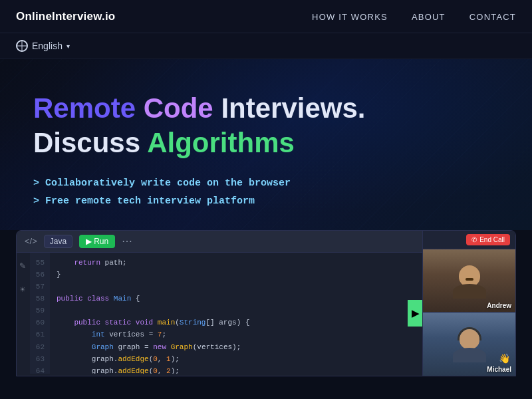 This screenshot has height=399, width=532. What do you see at coordinates (469, 291) in the screenshot?
I see `body-andrew` at bounding box center [469, 291].